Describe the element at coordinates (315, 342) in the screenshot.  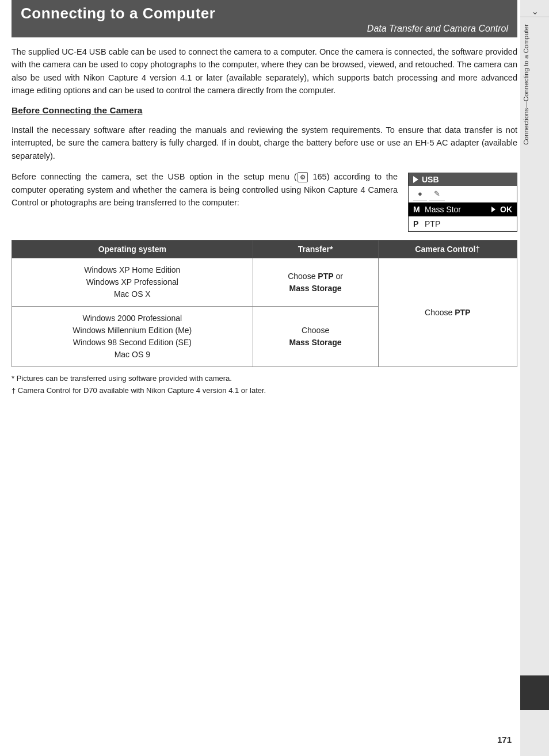
I see `mass-storage-bold-2: Mass Storage` at that location.